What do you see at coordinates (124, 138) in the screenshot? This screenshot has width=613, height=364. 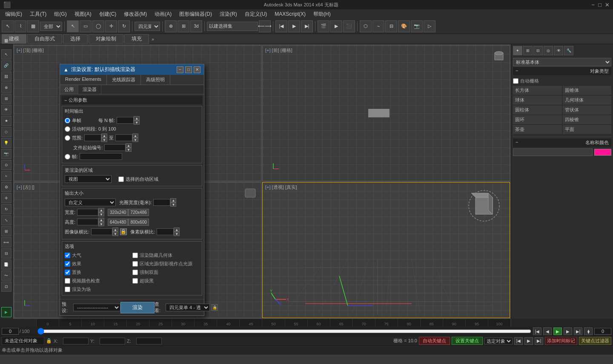 I see `range-to-input: 100` at bounding box center [124, 138].